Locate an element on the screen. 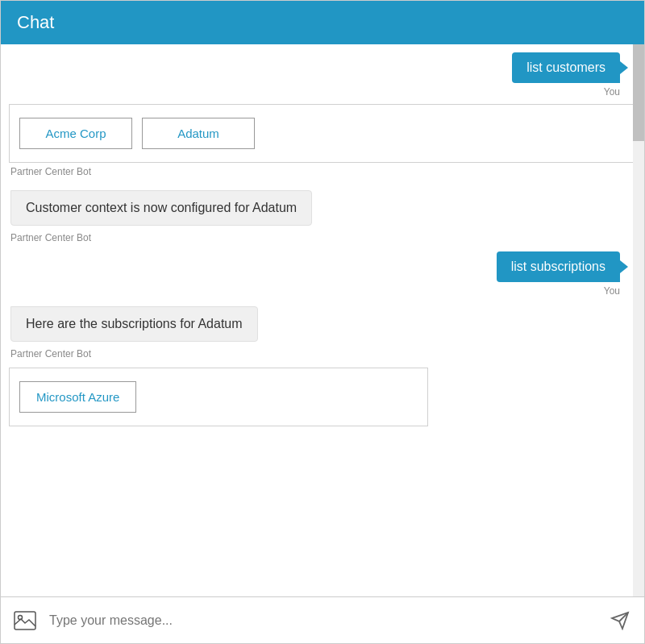 Image resolution: width=645 pixels, height=644 pixels. send-icon is located at coordinates (620, 621).